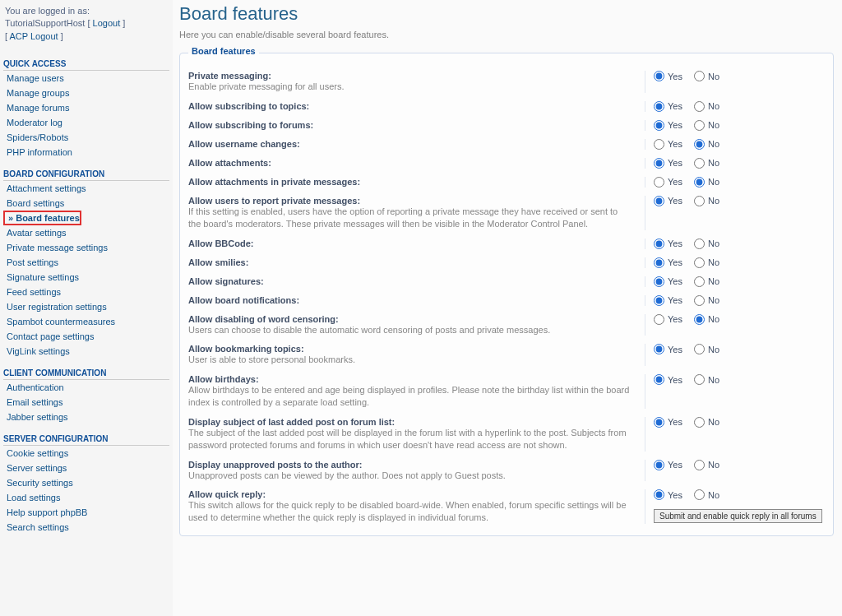 Image resolution: width=842 pixels, height=616 pixels. I want to click on sidebar-item-user-registration-settings: User registration settings, so click(86, 307).